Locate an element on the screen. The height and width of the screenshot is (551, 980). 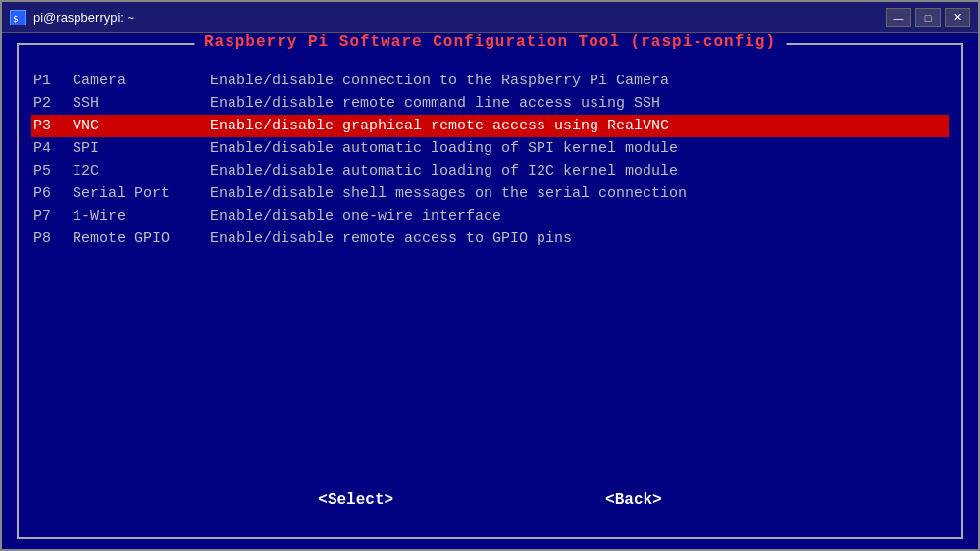
menu-item-id: P7 is located at coordinates (53, 216).